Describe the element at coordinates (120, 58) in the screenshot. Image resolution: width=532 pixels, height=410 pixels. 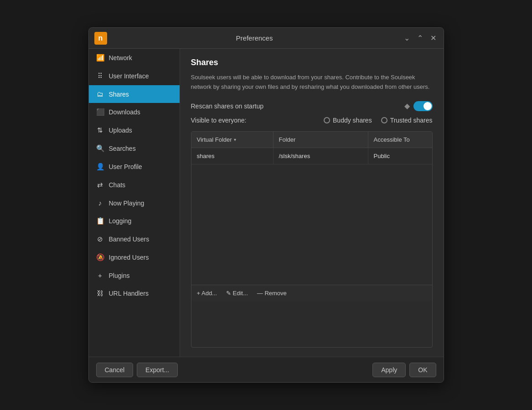
I see `sidebar-label-network: Network` at that location.